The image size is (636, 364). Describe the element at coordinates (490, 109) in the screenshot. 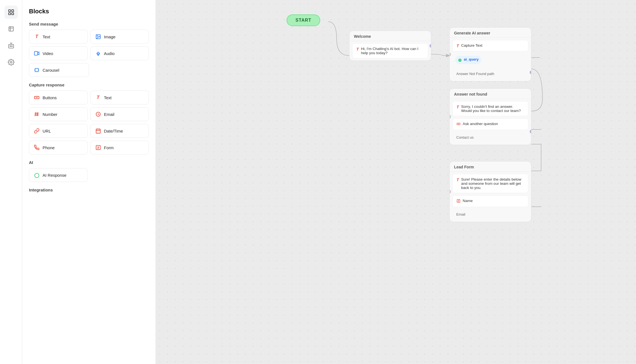

I see `answer-not-found-row-1: T Sorry, I couldn't find an answer. Woul…` at that location.